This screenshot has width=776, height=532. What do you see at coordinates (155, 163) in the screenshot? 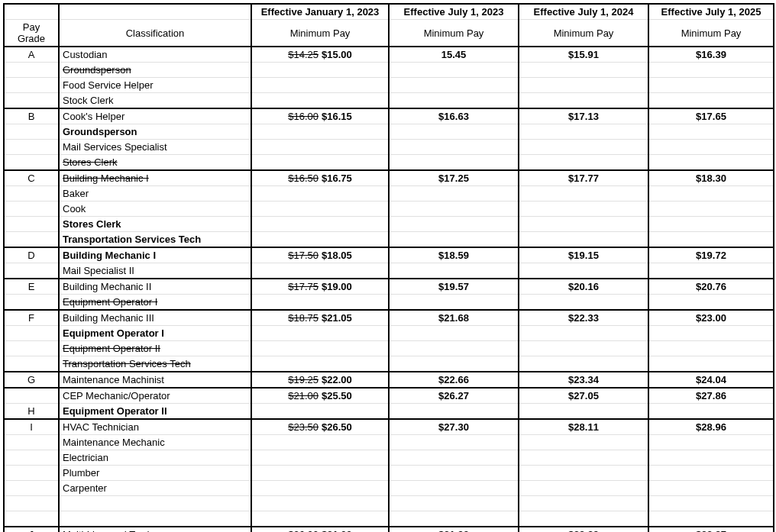
I see `classification-cell: Stores Clerk` at bounding box center [155, 163].